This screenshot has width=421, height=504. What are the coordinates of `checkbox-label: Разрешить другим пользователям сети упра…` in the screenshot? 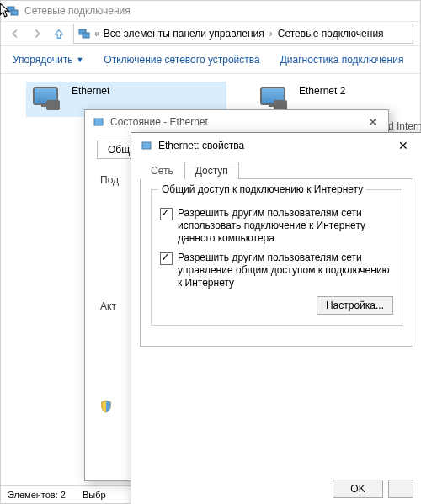 It's located at (285, 271).